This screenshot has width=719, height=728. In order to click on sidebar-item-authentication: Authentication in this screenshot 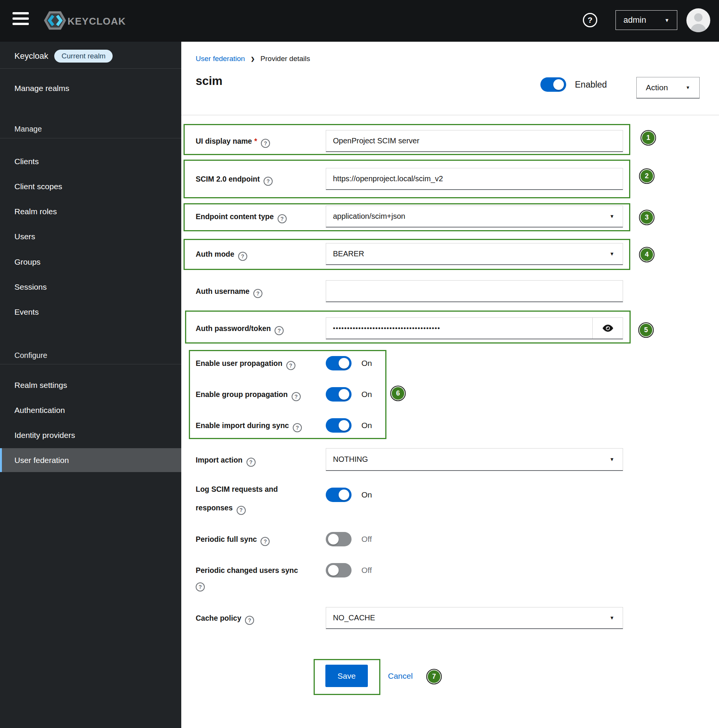, I will do `click(91, 410)`.